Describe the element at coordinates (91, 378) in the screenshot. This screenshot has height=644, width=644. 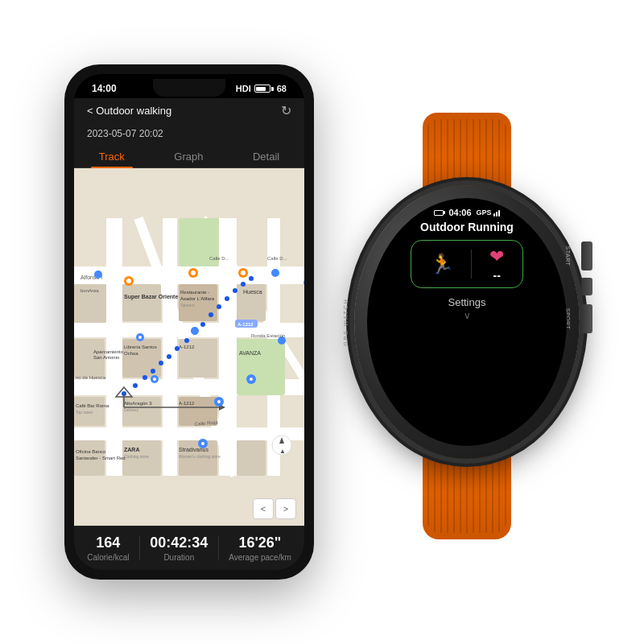
I see `svg-text: no de Huesca` at that location.